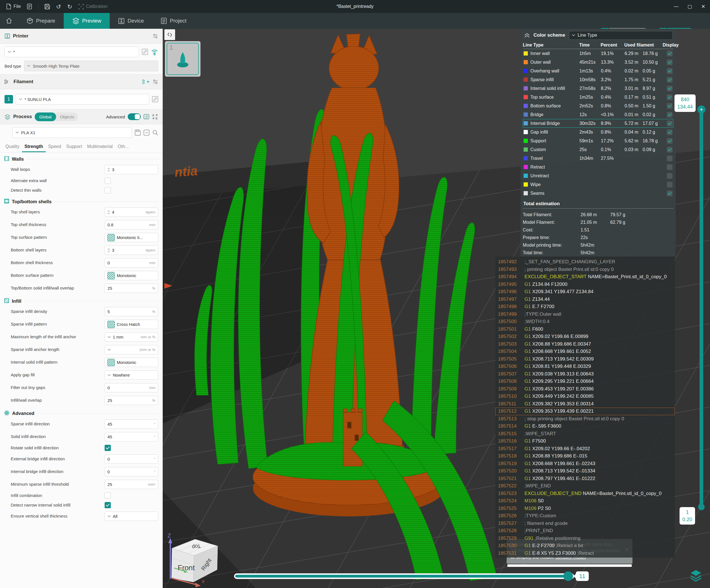 The image size is (710, 588). Describe the element at coordinates (87, 21) in the screenshot. I see `tab-preview: Preview` at that location.